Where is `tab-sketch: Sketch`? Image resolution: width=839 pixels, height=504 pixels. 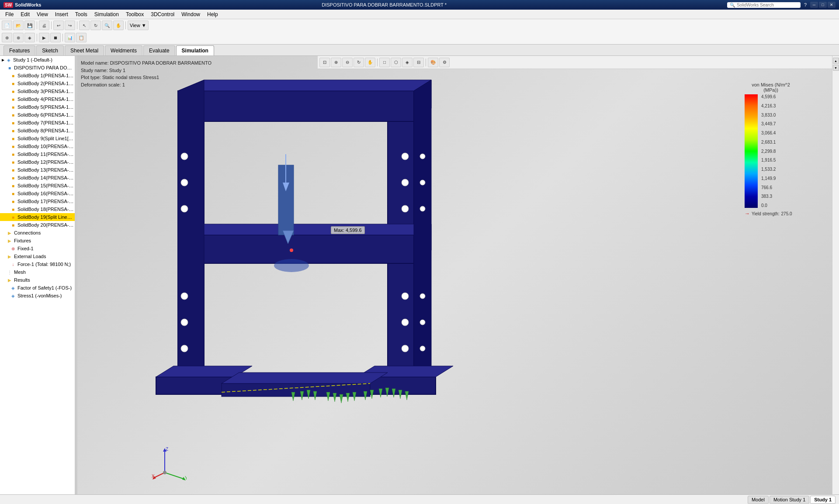
tab-sketch: Sketch is located at coordinates (50, 51).